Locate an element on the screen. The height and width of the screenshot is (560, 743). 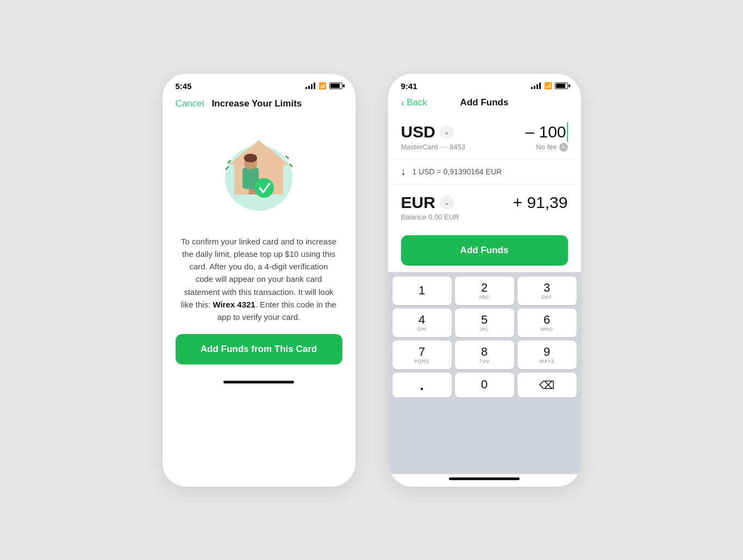
add-funds-card-button: Add Funds from This Card is located at coordinates (259, 349).